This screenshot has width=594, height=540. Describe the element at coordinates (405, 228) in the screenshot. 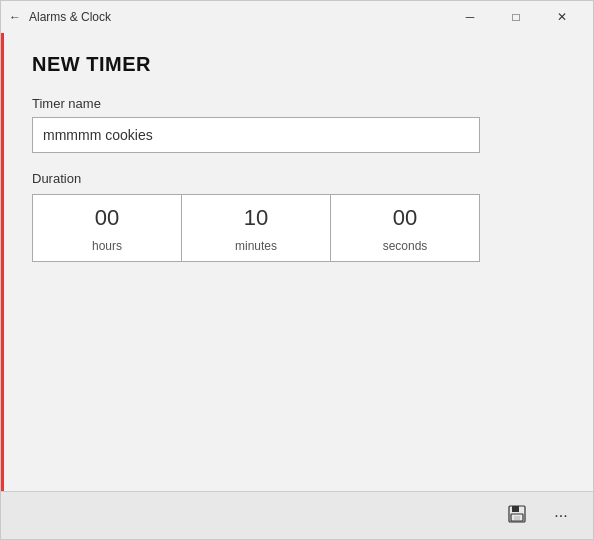

I see `seconds-col: 00 seconds` at that location.